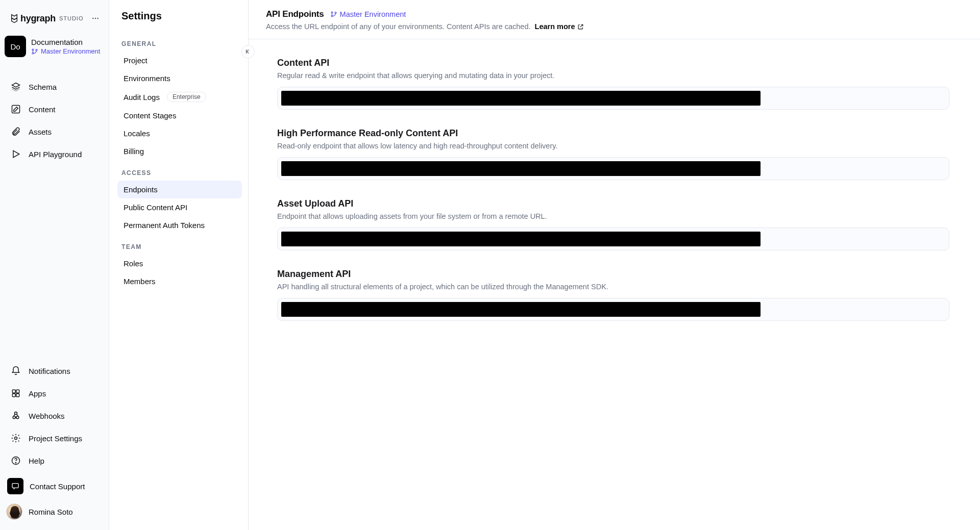 The height and width of the screenshot is (530, 980). Describe the element at coordinates (38, 18) in the screenshot. I see `brand-name: hygraph` at that location.